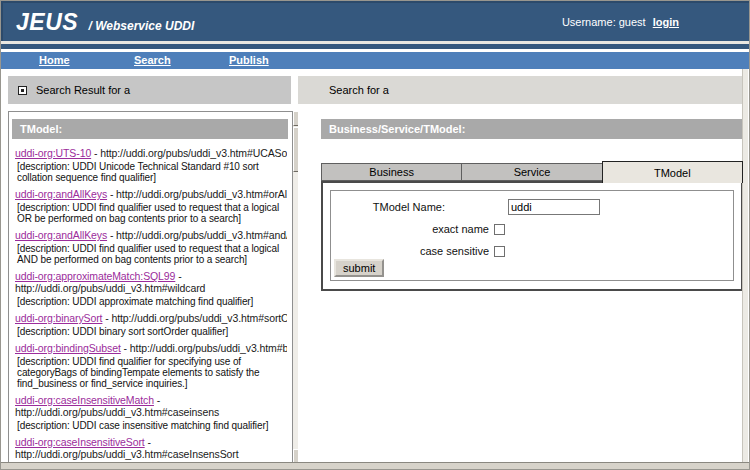 The image size is (750, 470). What do you see at coordinates (151, 288) in the screenshot?
I see `list-item: uddi-org:approximateMatch:SQL99 - http:/…` at bounding box center [151, 288].